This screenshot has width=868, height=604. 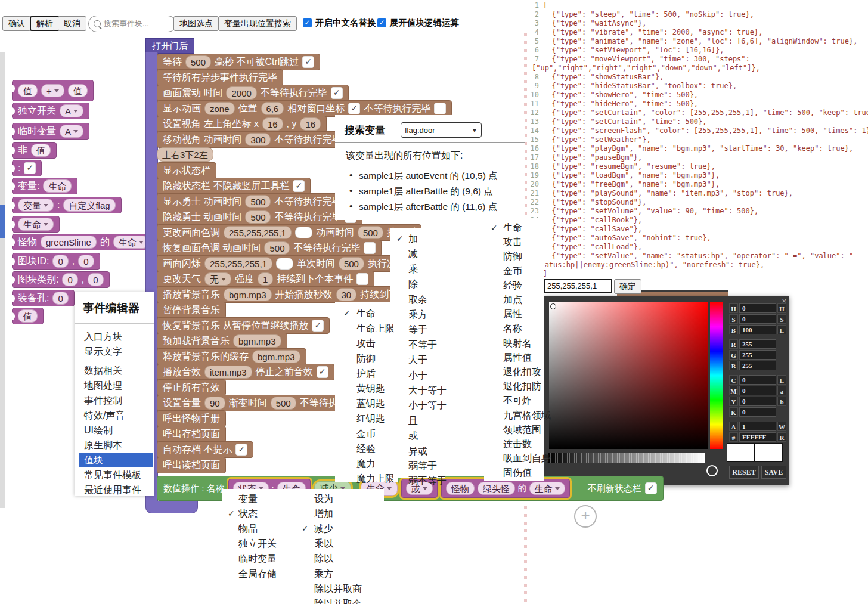 I want to click on menu-item: 退化扣防, so click(x=514, y=386).